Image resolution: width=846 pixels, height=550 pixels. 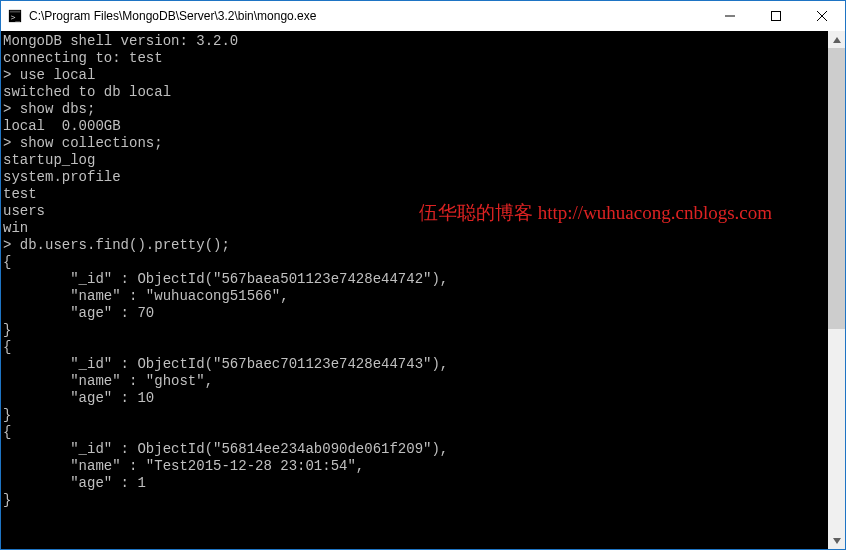 I want to click on window-title: C:\Program Files\MongoDB\Server\3.2\bin\…, so click(x=368, y=16).